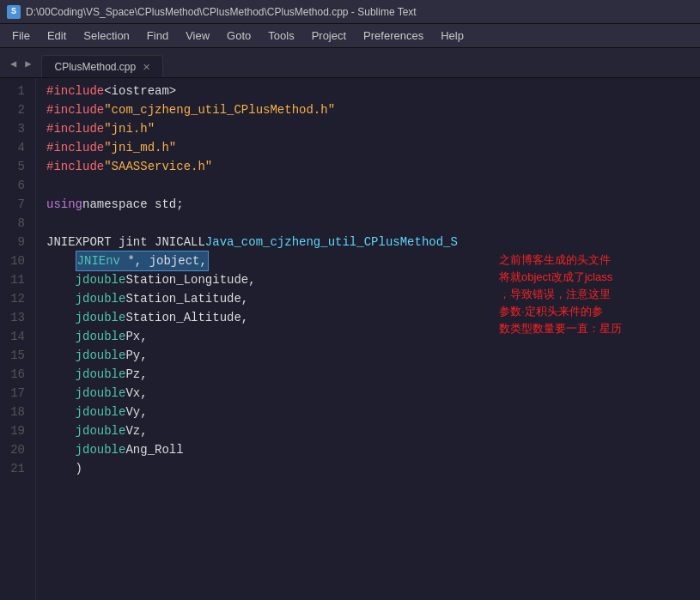 Image resolution: width=700 pixels, height=600 pixels. Describe the element at coordinates (373, 318) in the screenshot. I see `code-line-13: jdouble Station_Altitude,` at that location.